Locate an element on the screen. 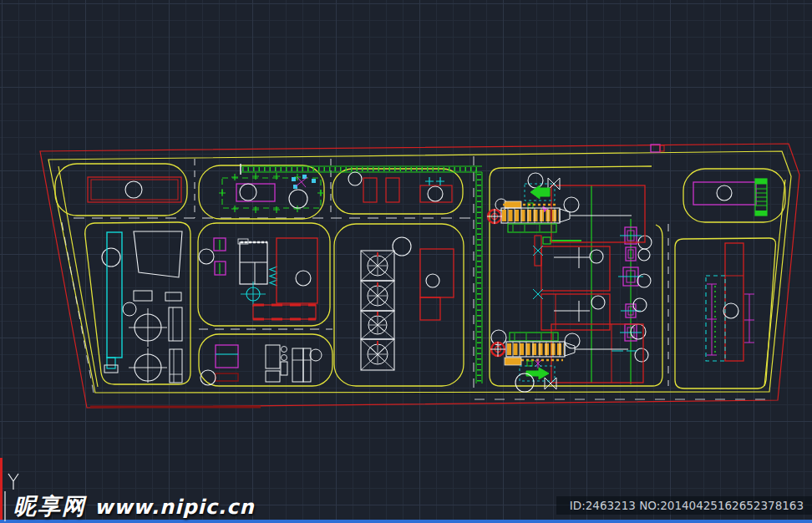  fence-crosses is located at coordinates (272, 193).